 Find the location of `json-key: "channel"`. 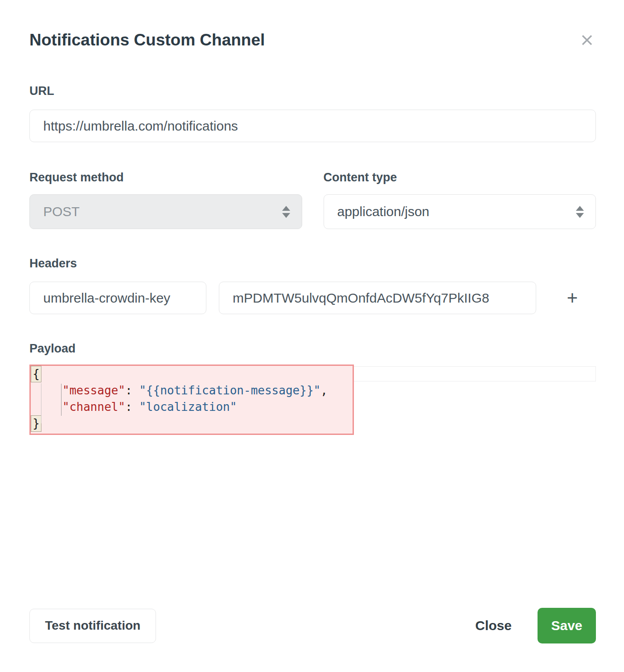

json-key: "channel" is located at coordinates (94, 407).